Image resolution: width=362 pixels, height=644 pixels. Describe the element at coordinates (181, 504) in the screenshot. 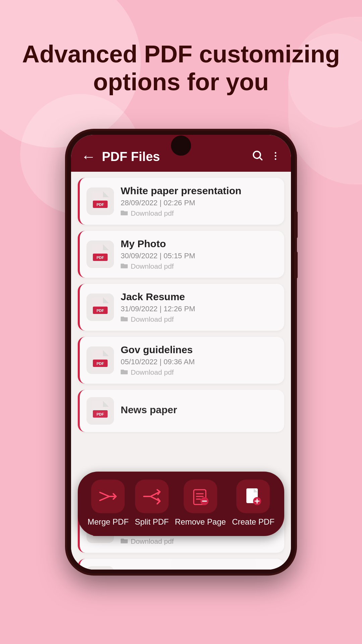

I see `bottom-toolbar: Merge PDF Spl` at that location.